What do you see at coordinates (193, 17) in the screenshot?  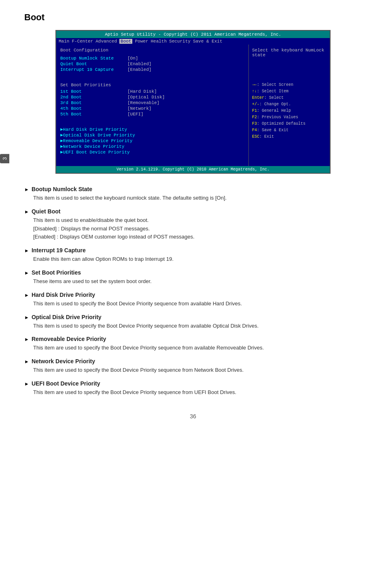 I see `page-title: Boot` at bounding box center [193, 17].